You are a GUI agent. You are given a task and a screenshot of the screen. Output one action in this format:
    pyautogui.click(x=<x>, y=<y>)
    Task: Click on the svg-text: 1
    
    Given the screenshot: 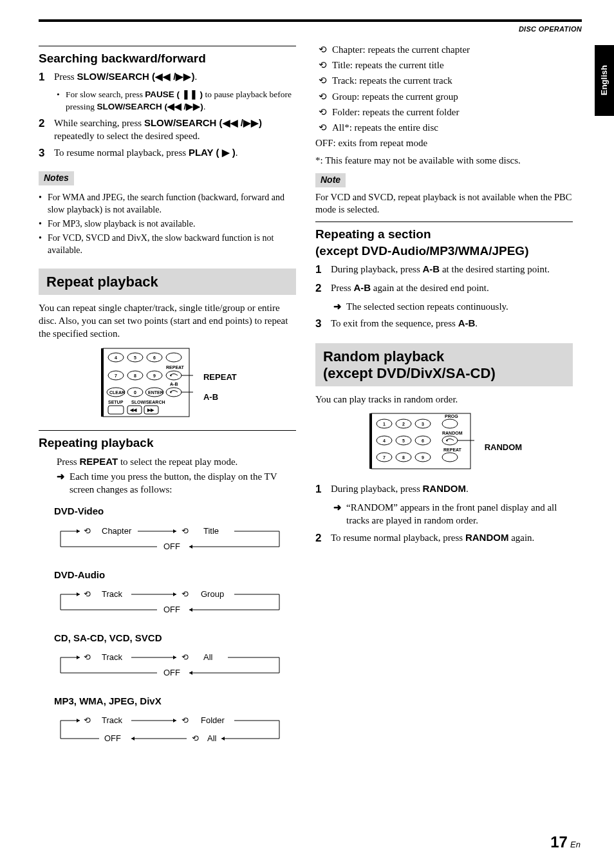 What is the action you would take?
    pyautogui.click(x=384, y=424)
    